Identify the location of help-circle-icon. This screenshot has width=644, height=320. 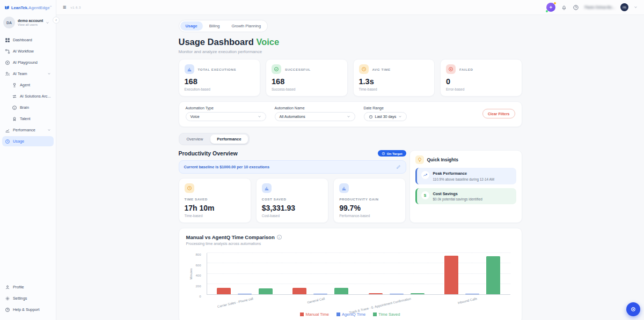
(576, 8).